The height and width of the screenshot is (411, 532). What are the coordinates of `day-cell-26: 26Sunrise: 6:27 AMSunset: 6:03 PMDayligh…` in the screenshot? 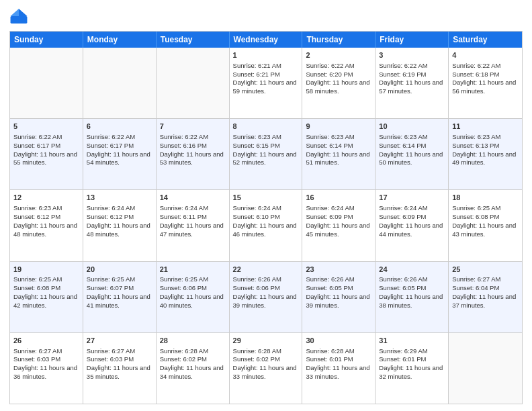 It's located at (47, 368).